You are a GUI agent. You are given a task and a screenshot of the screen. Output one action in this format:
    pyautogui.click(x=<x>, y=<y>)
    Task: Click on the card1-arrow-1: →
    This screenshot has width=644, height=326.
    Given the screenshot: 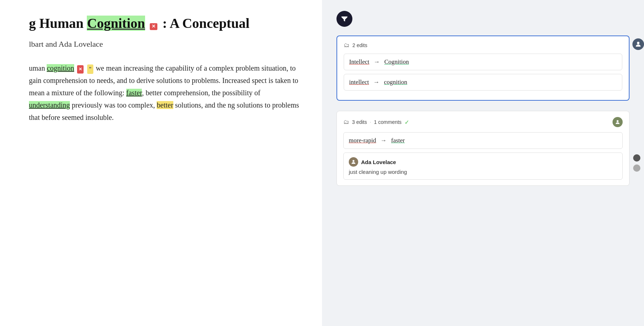 What is the action you would take?
    pyautogui.click(x=377, y=62)
    